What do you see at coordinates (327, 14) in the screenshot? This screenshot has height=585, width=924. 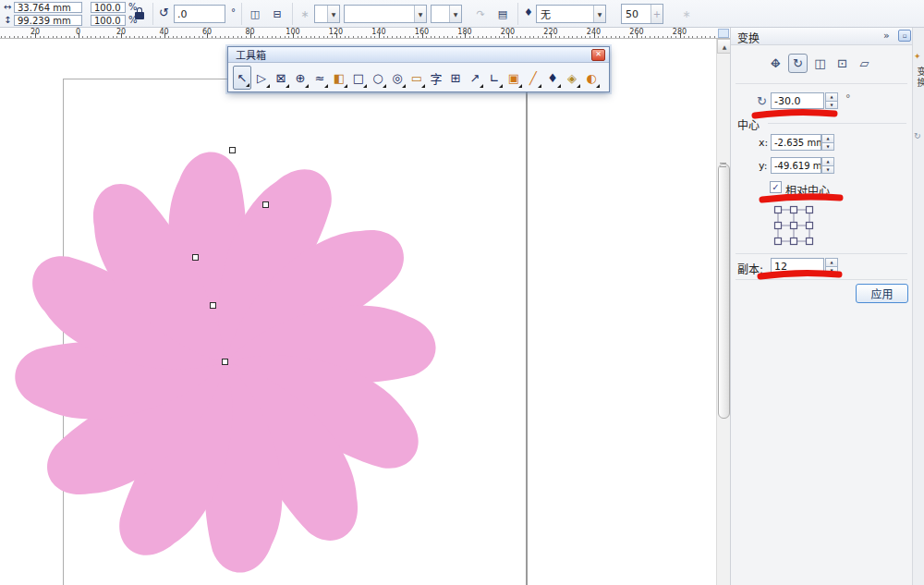 I see `units-combo: ▼` at bounding box center [327, 14].